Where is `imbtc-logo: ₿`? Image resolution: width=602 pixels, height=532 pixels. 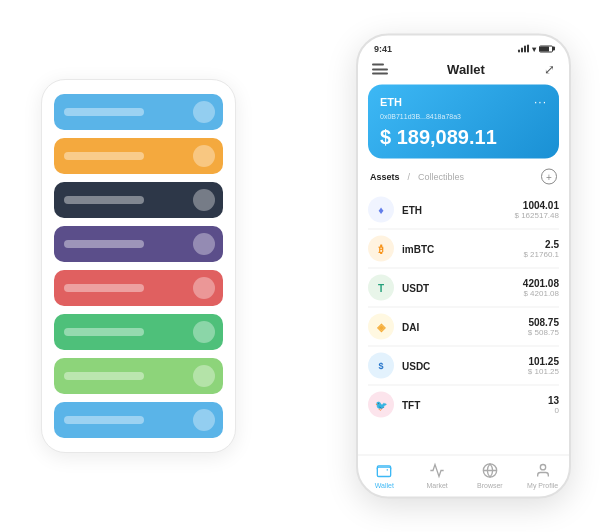
imbtc-logo: ₿ is located at coordinates (381, 249).